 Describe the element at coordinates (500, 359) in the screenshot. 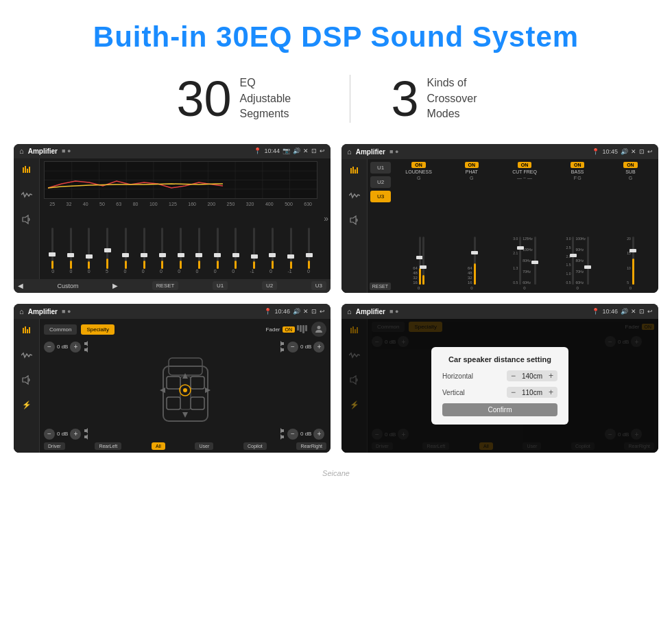

I see `dialog-title: Car speaker distance setting` at that location.